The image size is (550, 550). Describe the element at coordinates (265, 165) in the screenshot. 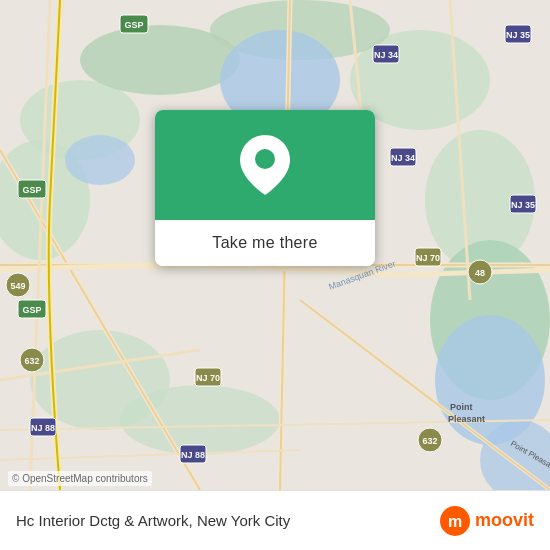

I see `popup-header` at that location.